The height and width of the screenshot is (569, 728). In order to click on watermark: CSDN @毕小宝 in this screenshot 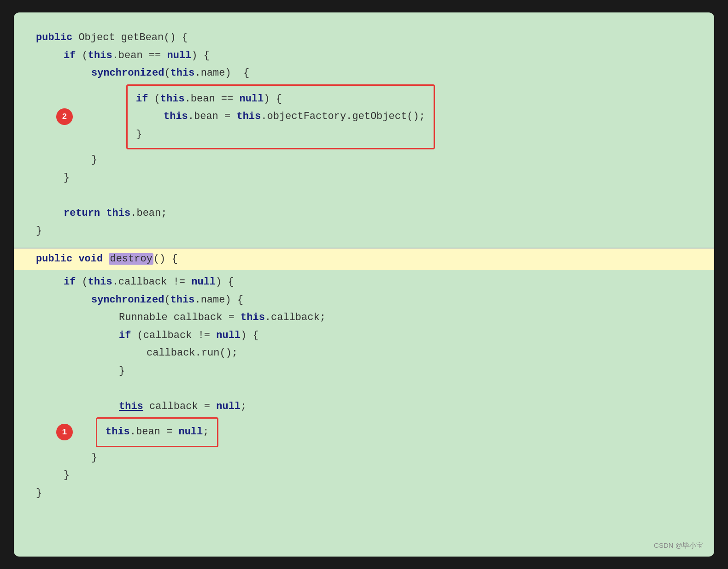, I will do `click(678, 546)`.